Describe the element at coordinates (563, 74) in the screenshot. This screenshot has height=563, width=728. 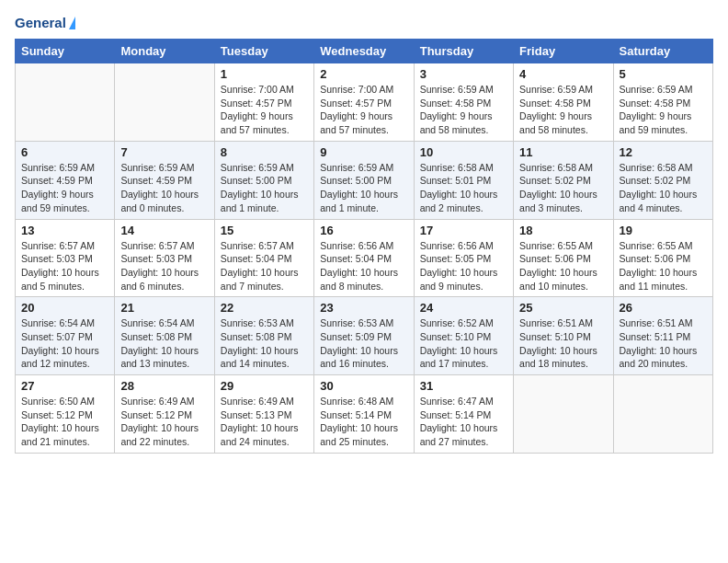
I see `day-number: 4` at that location.